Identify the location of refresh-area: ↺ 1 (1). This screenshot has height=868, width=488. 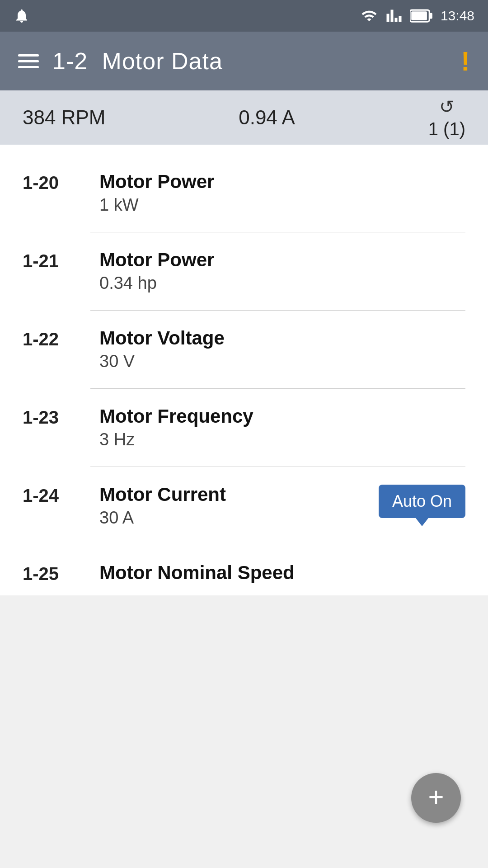
(447, 118).